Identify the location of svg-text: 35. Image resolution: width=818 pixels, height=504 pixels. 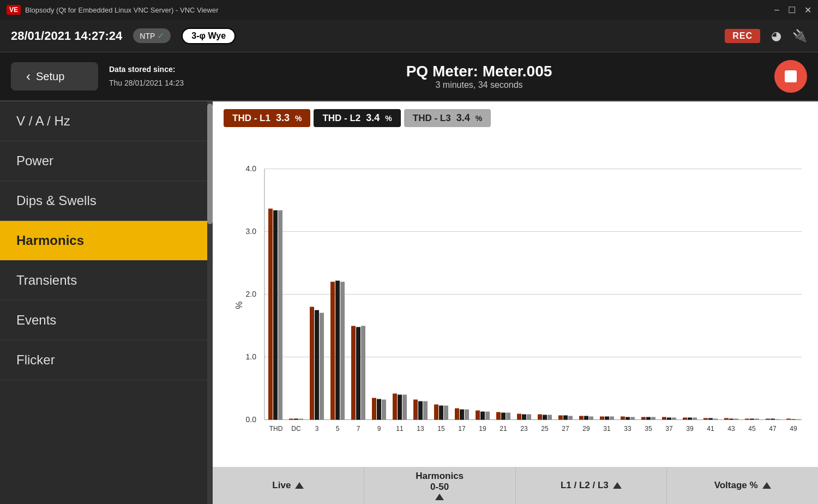
(648, 429).